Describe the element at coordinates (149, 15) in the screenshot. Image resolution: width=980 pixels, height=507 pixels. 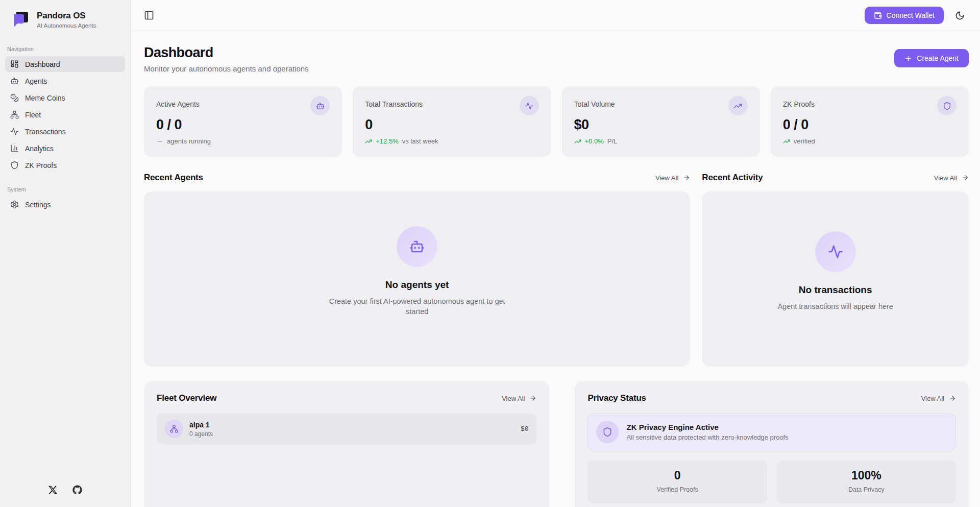
I see `sidebar-toggle-button` at that location.